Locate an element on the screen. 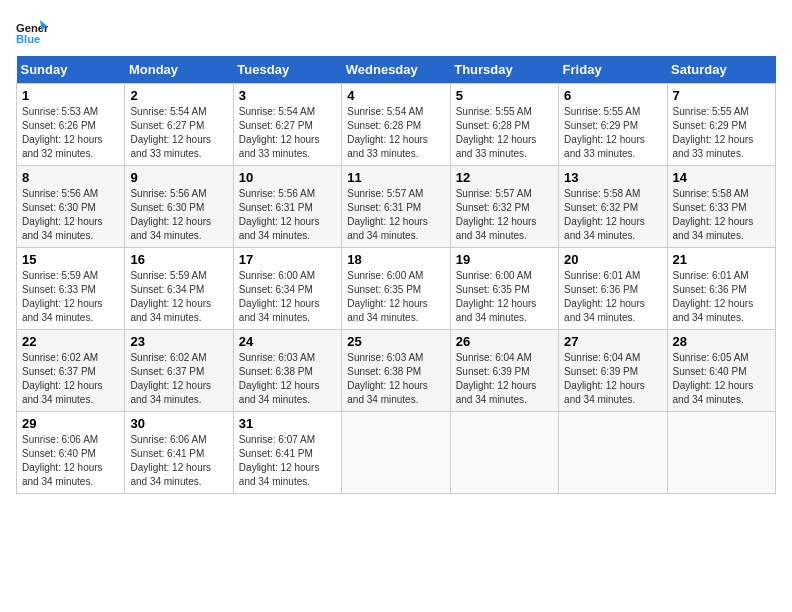  day-of-week-tuesday: Tuesday is located at coordinates (287, 70).